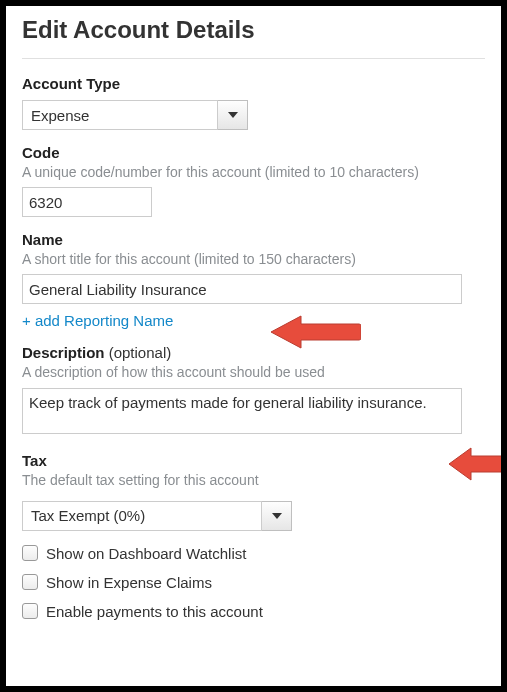  Describe the element at coordinates (129, 582) in the screenshot. I see `expense-claims-label: Show in Expense Claims` at that location.